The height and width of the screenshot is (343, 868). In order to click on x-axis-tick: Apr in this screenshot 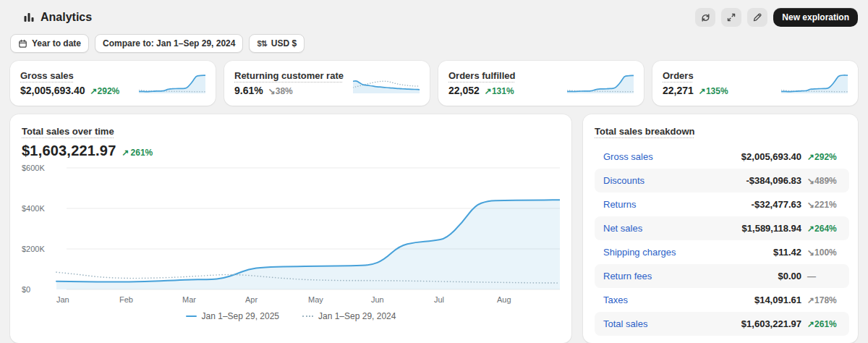, I will do `click(252, 300)`.